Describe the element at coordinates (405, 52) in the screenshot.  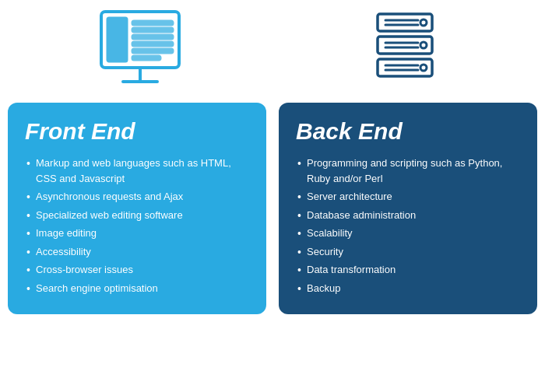
I see `back-end-icon-wrapper` at that location.